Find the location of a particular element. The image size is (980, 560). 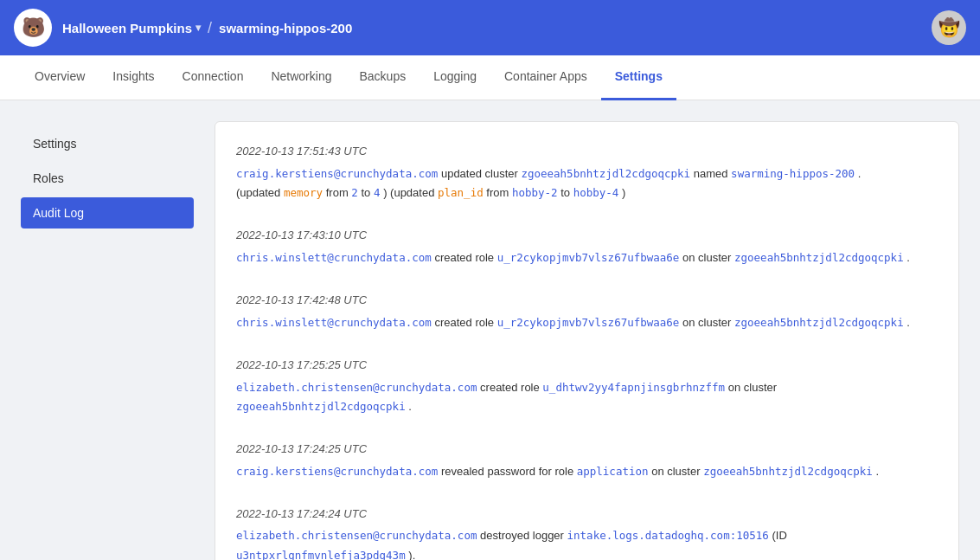

audit-entry-1: 2022-10-13 17:51:43 UTC craig.kerstiens@… is located at coordinates (586, 173).